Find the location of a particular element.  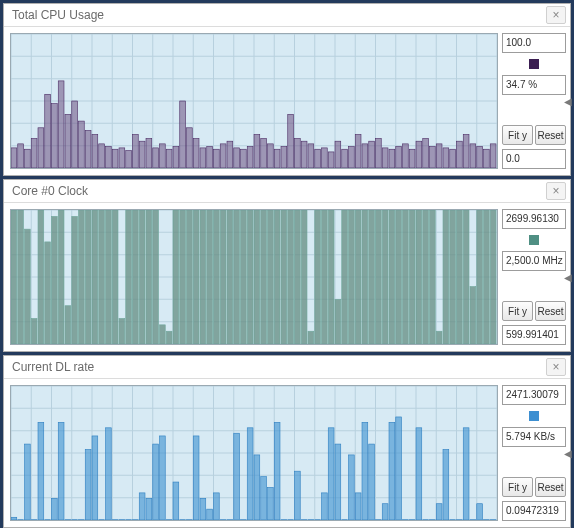

current-value: 5.794 KB/s is located at coordinates (534, 437).